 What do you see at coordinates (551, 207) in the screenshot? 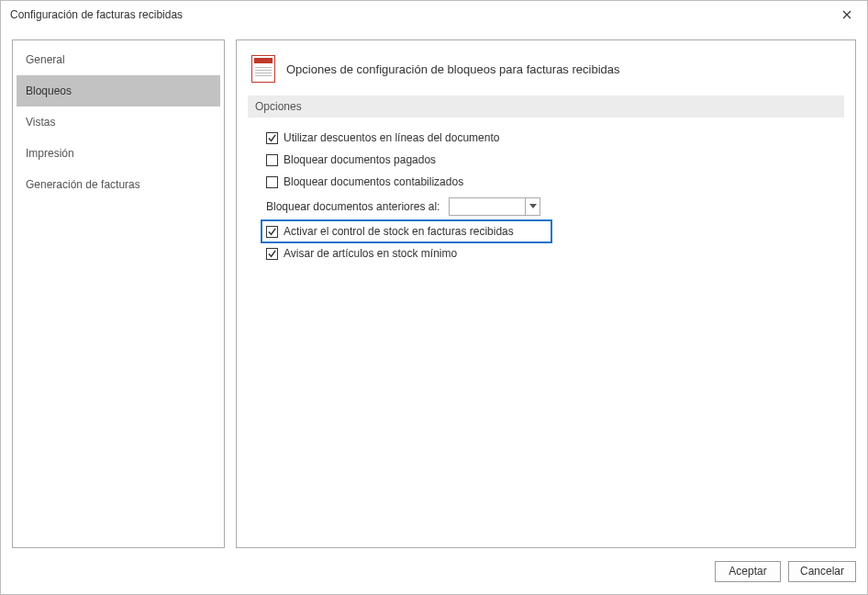
I see `option-lock-before-date: Bloquear documentos anteriores al:` at bounding box center [551, 207].